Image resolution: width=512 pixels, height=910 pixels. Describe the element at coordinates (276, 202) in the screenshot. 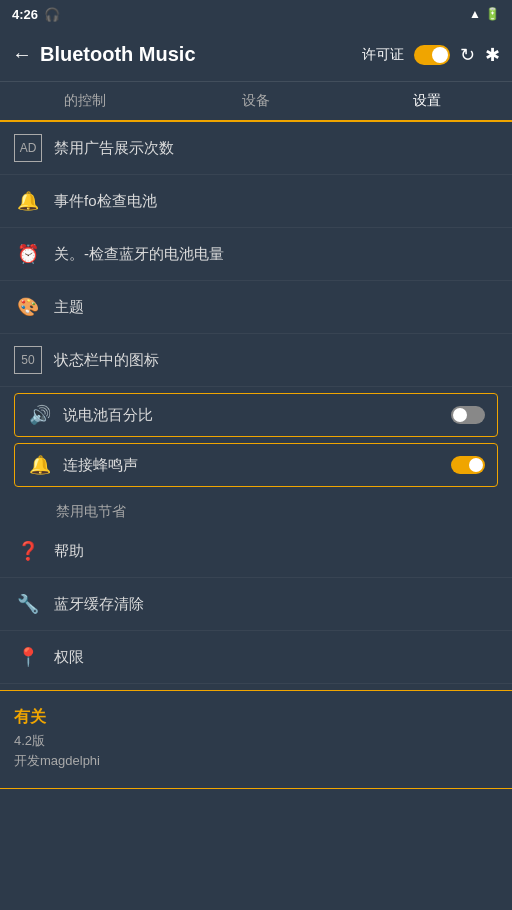

I see `event-label: 事件fo检查电池` at that location.